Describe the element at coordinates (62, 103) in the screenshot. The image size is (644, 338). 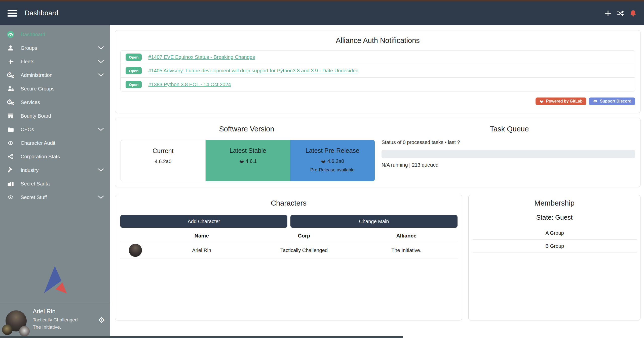
I see `sidebar-item-label: Services` at that location.